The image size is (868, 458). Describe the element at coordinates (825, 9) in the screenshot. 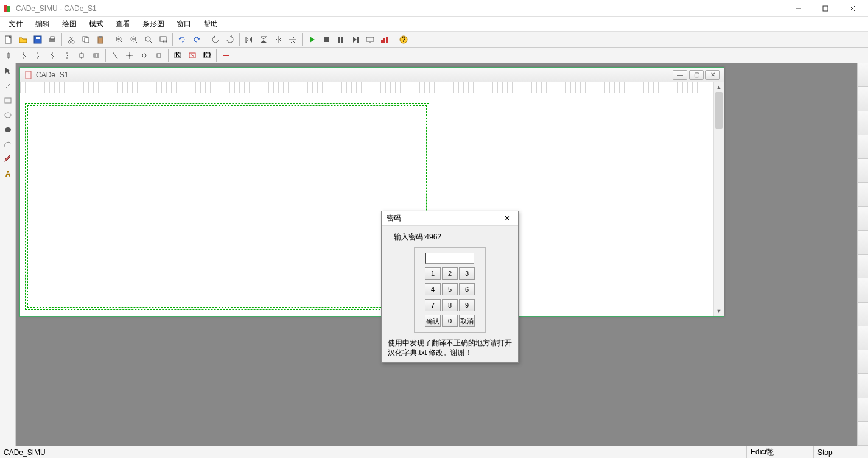

I see `maximize-button` at that location.